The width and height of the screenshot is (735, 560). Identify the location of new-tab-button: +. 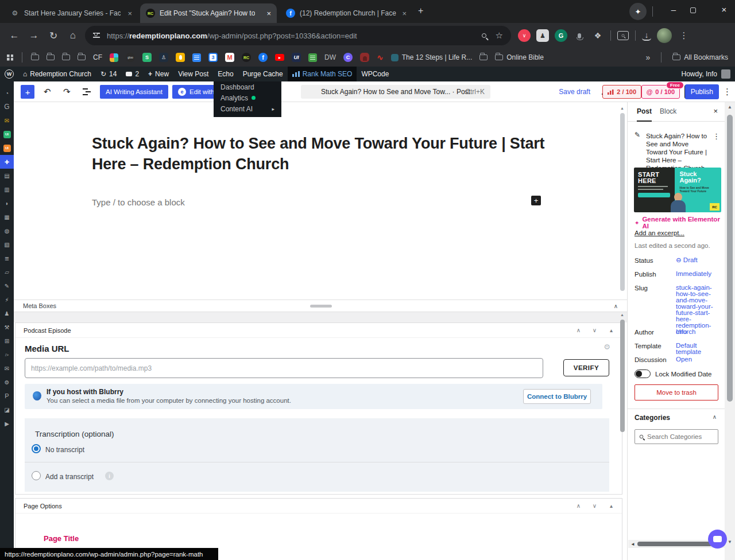
(420, 11).